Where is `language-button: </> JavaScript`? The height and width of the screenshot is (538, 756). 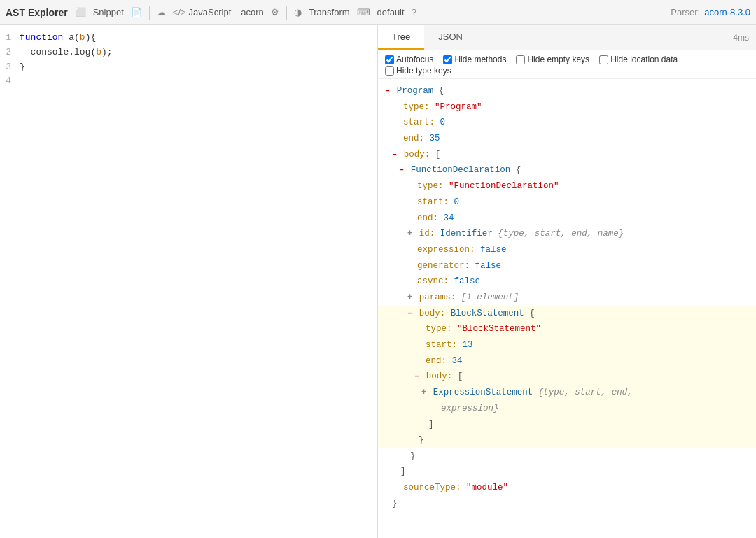 language-button: </> JavaScript is located at coordinates (202, 13).